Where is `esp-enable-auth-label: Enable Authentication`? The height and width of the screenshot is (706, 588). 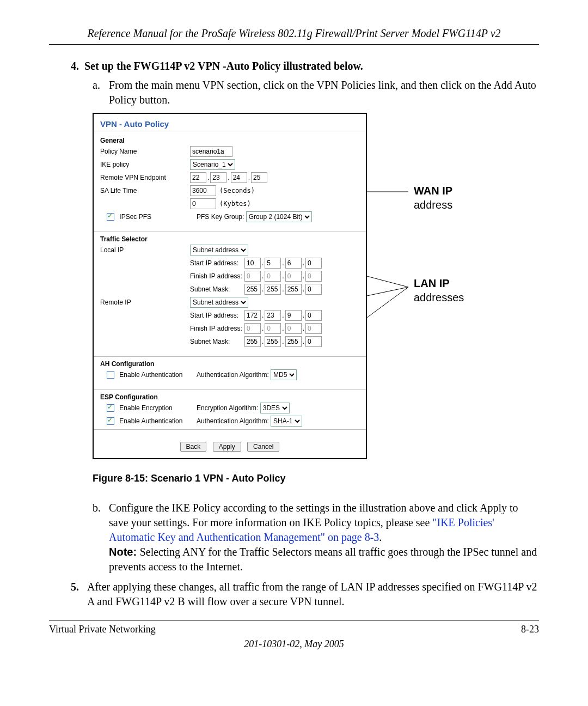 esp-enable-auth-label: Enable Authentication is located at coordinates (151, 421).